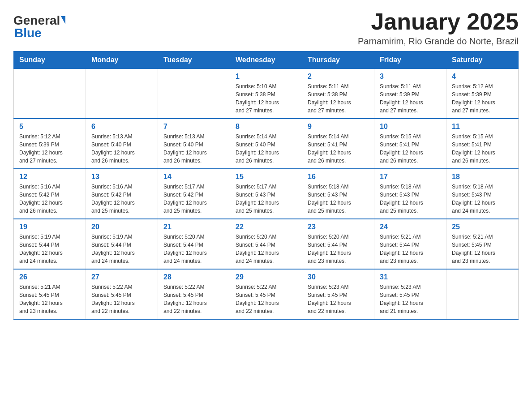 The width and height of the screenshot is (532, 411). What do you see at coordinates (122, 277) in the screenshot?
I see `day-number-27: 27` at bounding box center [122, 277].